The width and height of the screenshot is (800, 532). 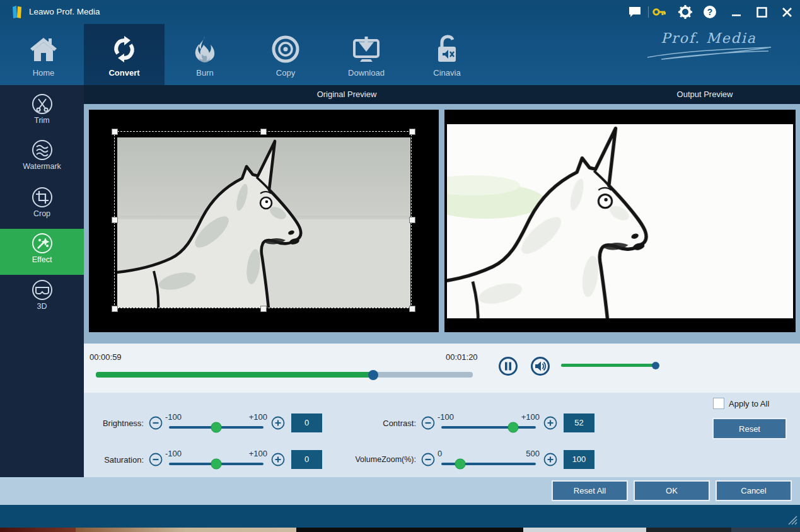 What do you see at coordinates (42, 116) in the screenshot?
I see `sidebar-item-trim: Trim` at bounding box center [42, 116].